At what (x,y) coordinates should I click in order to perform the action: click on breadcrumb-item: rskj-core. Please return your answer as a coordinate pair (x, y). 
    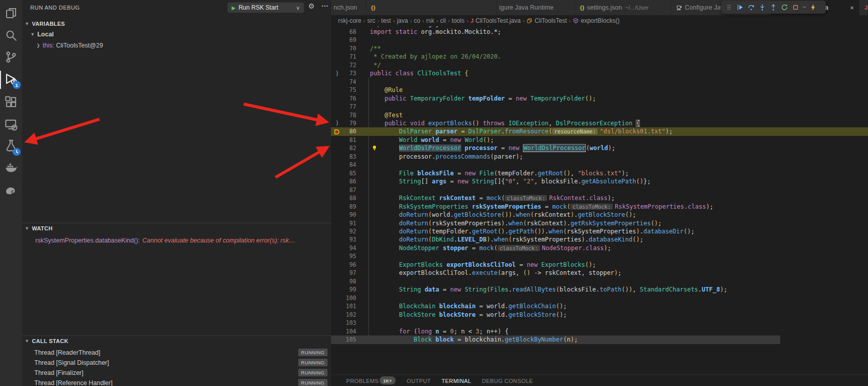
    Looking at the image, I should click on (350, 21).